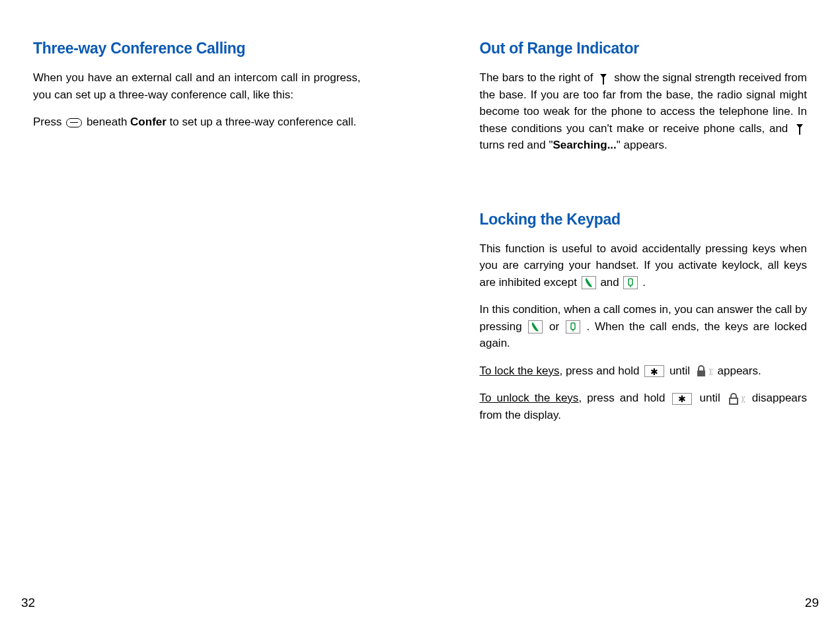 This screenshot has width=840, height=630. I want to click on keypad-p1: This function is useful to avoid acciden…, so click(644, 265).